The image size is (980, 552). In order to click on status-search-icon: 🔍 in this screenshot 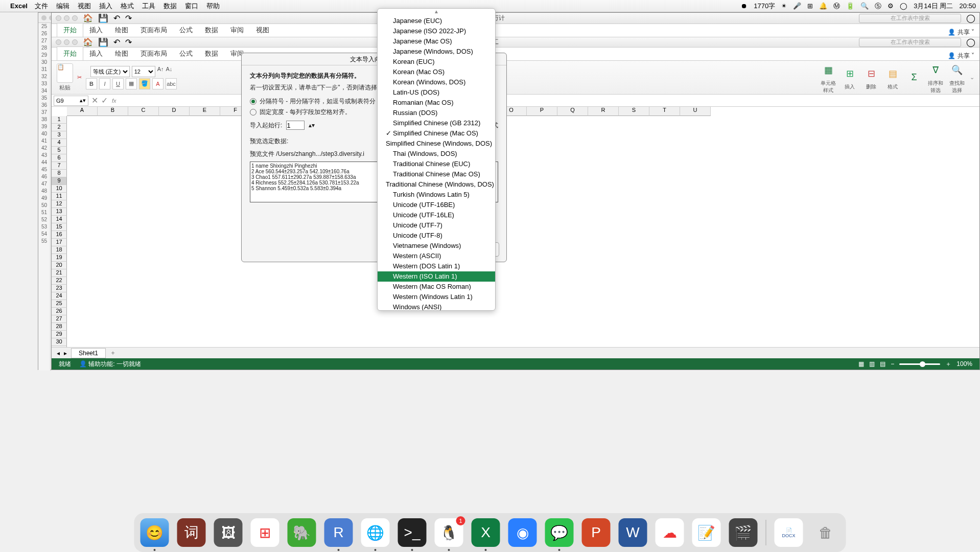, I will do `click(865, 6)`.